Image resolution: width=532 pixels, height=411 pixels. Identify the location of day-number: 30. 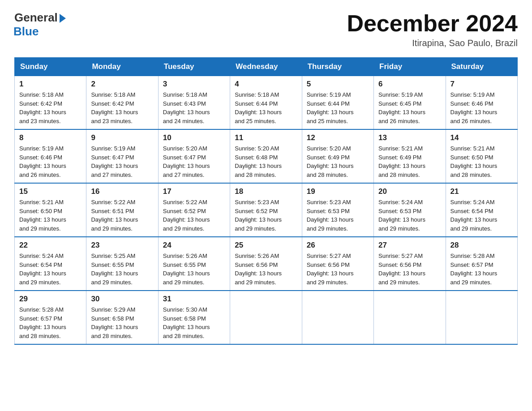
(122, 299).